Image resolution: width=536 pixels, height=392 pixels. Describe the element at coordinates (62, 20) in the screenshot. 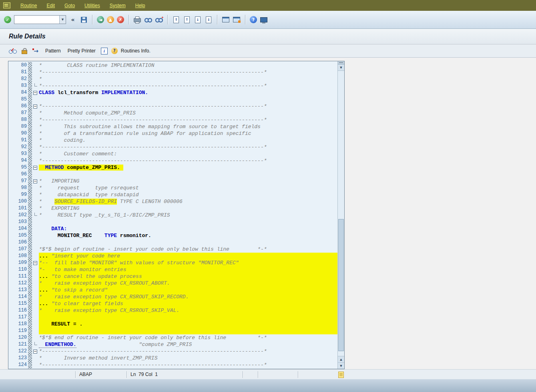

I see `command-dropdown-icon: ▼` at that location.